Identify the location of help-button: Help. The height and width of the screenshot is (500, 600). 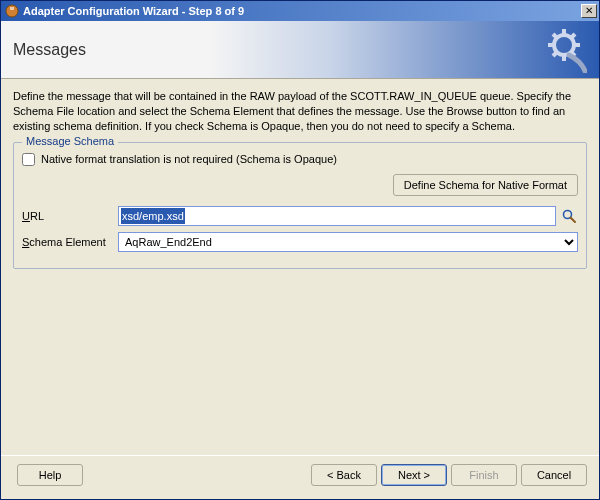
(50, 475).